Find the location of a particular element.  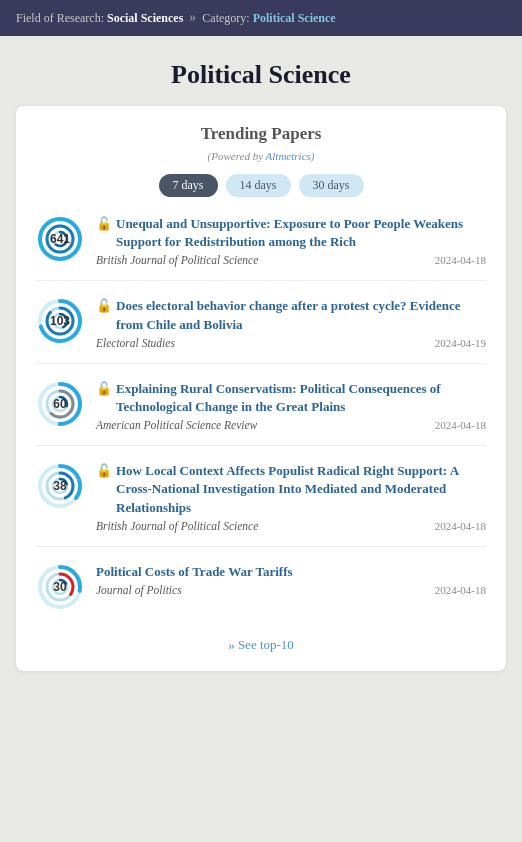

card-title: Trending Papers is located at coordinates (261, 134).